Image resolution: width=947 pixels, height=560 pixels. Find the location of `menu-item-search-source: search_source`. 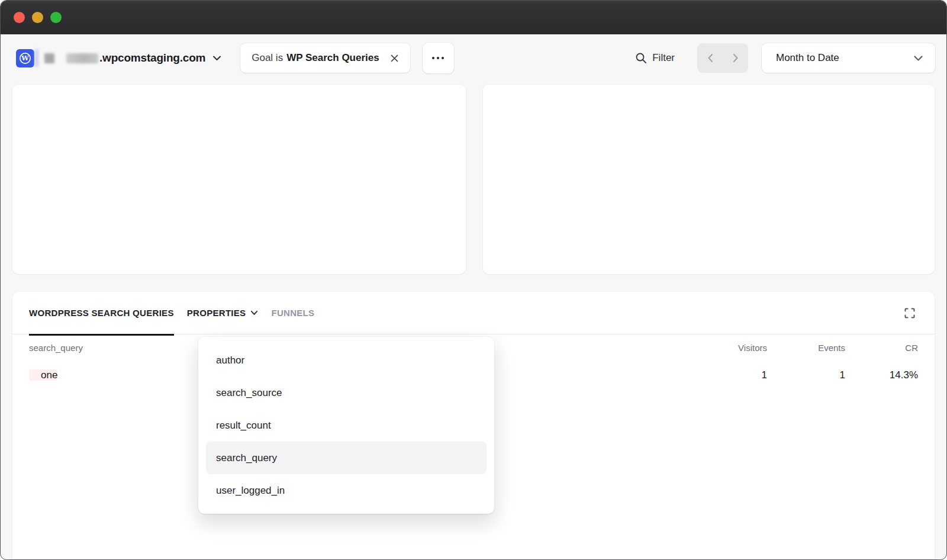

menu-item-search-source: search_source is located at coordinates (346, 393).